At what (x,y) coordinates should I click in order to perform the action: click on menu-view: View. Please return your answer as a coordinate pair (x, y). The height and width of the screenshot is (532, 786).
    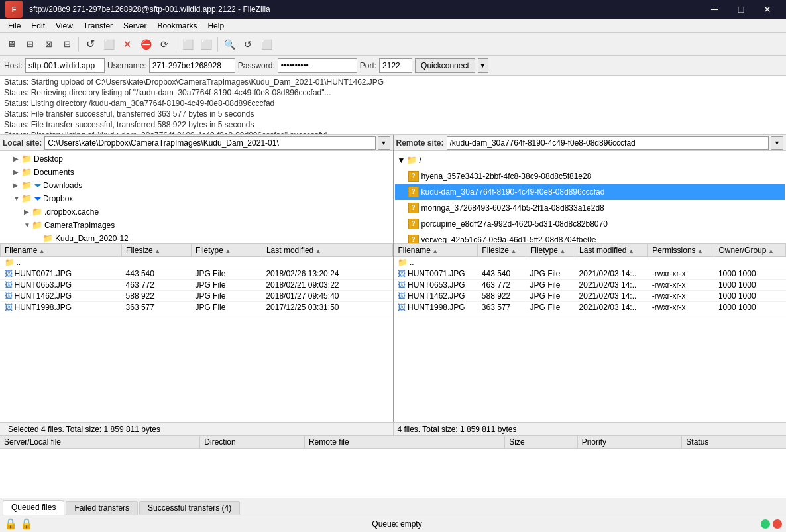
    Looking at the image, I should click on (64, 26).